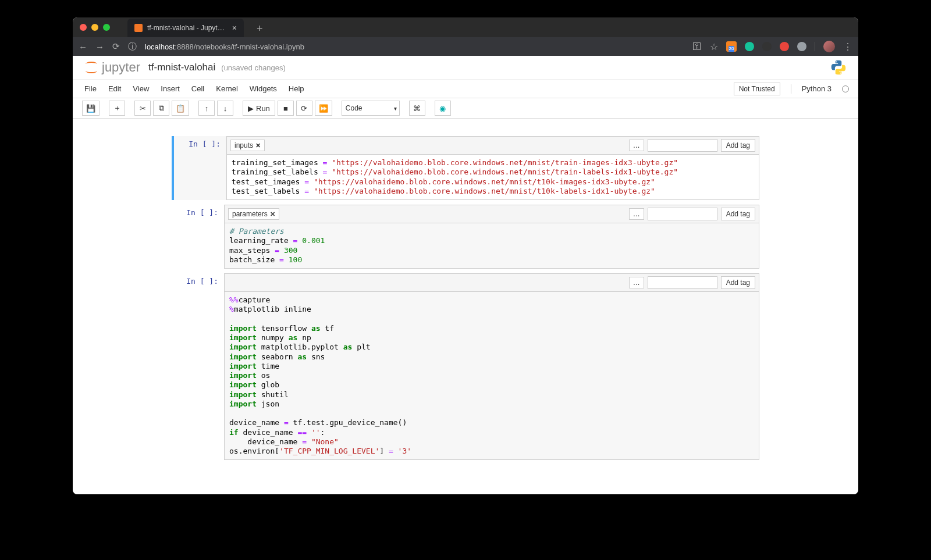 This screenshot has height=560, width=931. What do you see at coordinates (182, 67) in the screenshot?
I see `notebook-title: tf-mnist-valohai` at bounding box center [182, 67].